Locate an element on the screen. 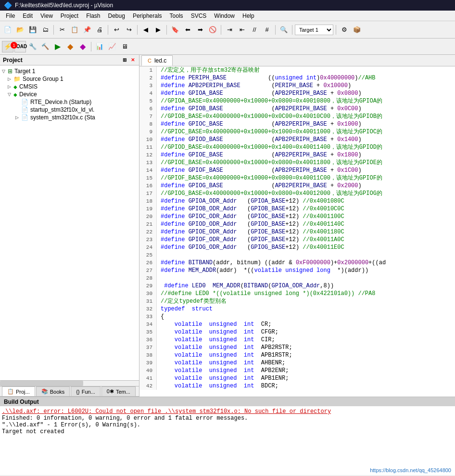 This screenshot has width=455, height=476. menu-peripherals: Peripherals is located at coordinates (147, 16).